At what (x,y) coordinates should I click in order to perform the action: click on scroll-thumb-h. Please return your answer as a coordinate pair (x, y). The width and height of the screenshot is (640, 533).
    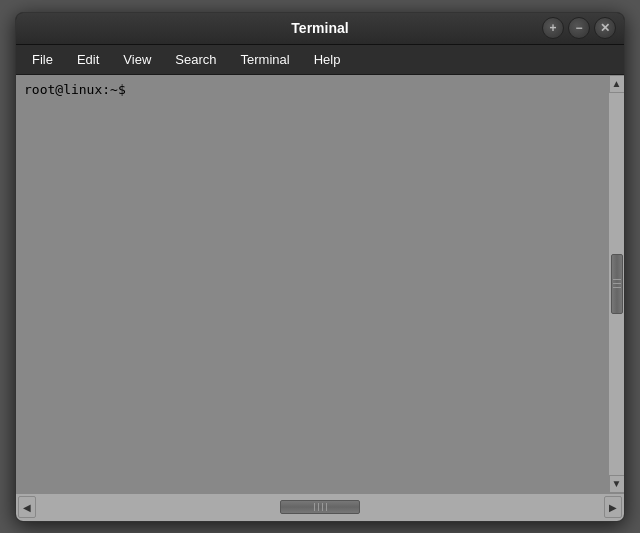
    Looking at the image, I should click on (320, 507).